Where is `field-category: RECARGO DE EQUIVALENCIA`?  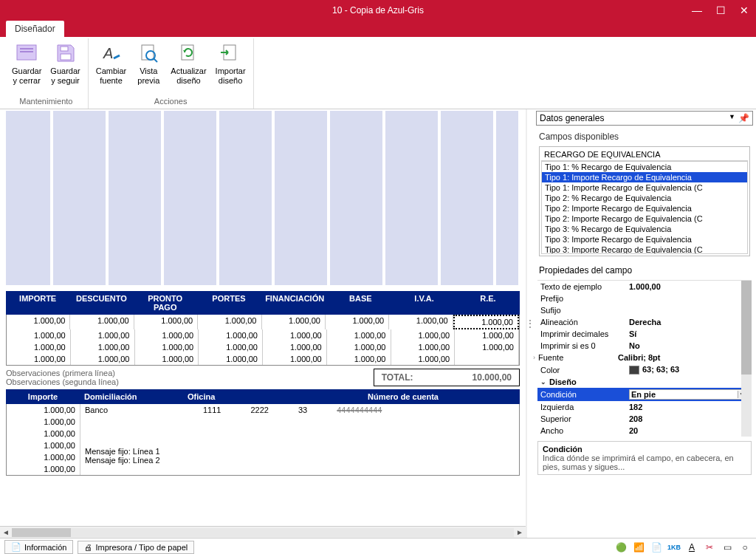
field-category: RECARGO DE EQUIVALENCIA is located at coordinates (645, 155).